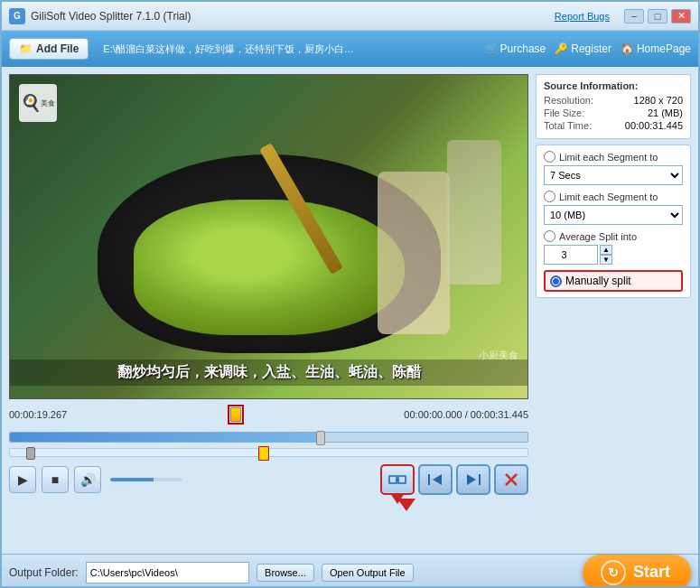 The image size is (700, 588). Describe the element at coordinates (613, 281) in the screenshot. I see `manually-split-option: Manually split` at that location.